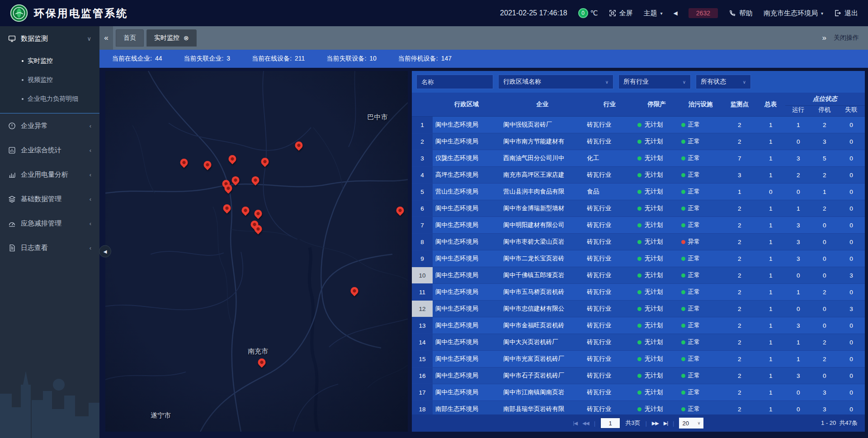 Image resolution: width=868 pixels, height=438 pixels. Describe the element at coordinates (638, 325) in the screenshot. I see `table-row: 13阆中生态环境局阆中市金福旺页岩机砖砖瓦行业无计划正常21300` at that location.